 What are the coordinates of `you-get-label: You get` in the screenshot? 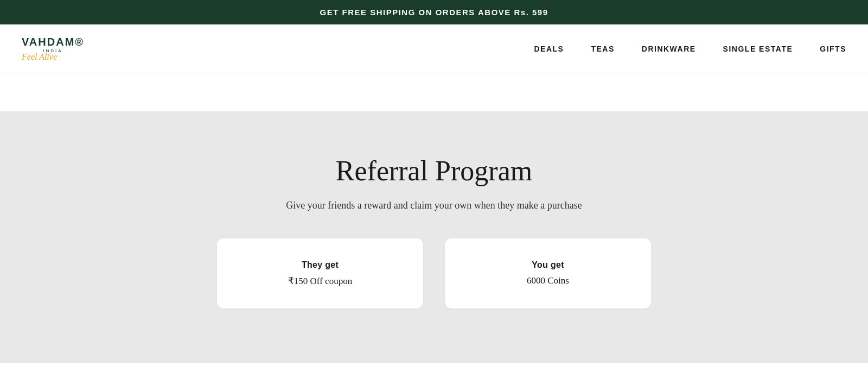 It's located at (548, 265).